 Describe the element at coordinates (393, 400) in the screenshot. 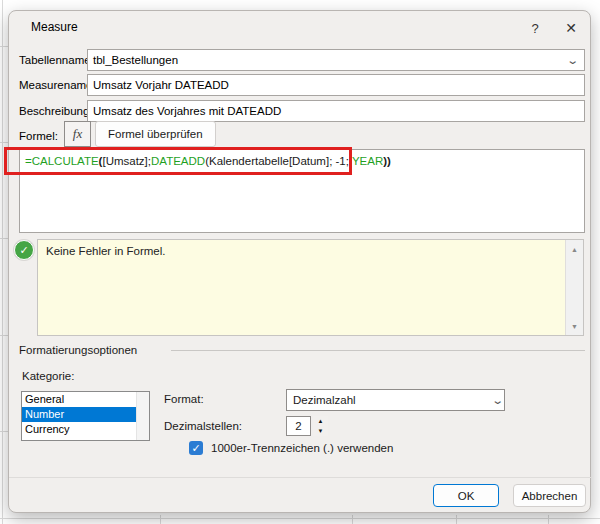

I see `format-value: Dezimalzahl` at that location.